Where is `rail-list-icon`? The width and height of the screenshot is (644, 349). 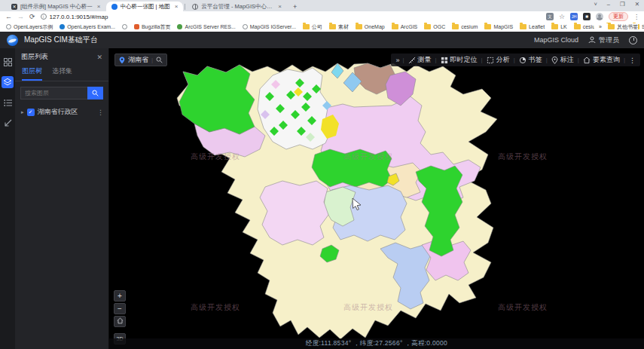
rail-list-icon is located at coordinates (8, 103).